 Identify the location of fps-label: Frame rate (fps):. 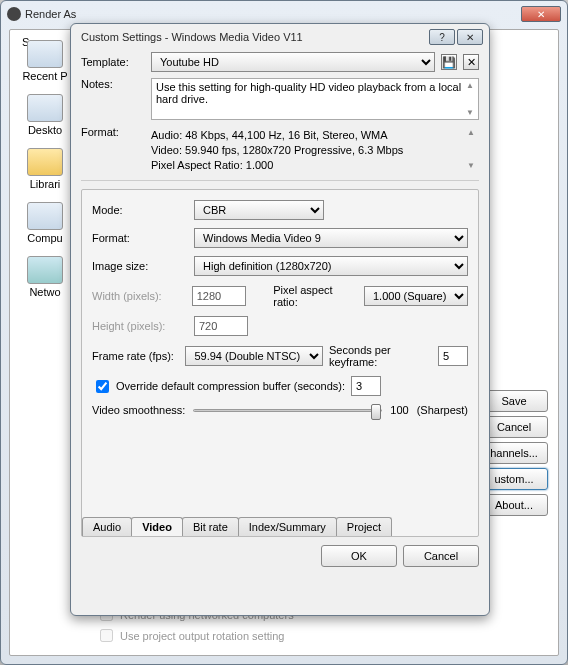
(136, 356).